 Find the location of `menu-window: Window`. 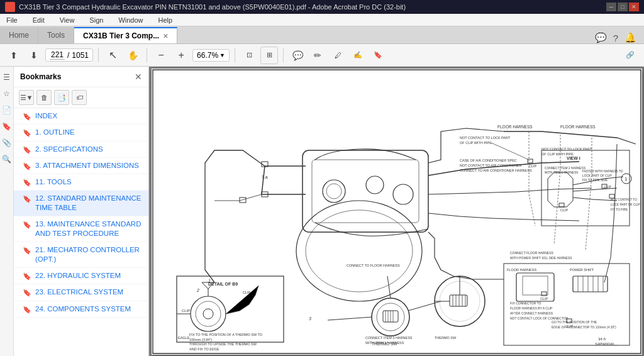

menu-window: Window is located at coordinates (131, 20).